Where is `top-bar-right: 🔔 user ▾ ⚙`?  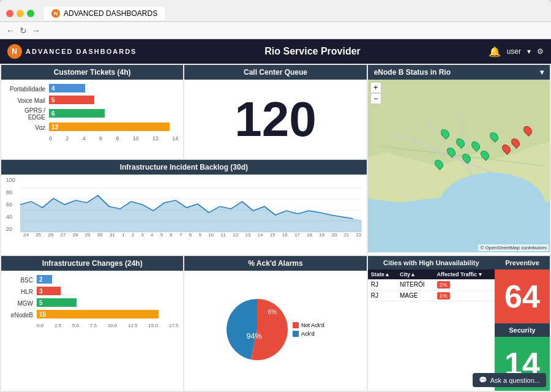
top-bar-right: 🔔 user ▾ ⚙ is located at coordinates (516, 51).